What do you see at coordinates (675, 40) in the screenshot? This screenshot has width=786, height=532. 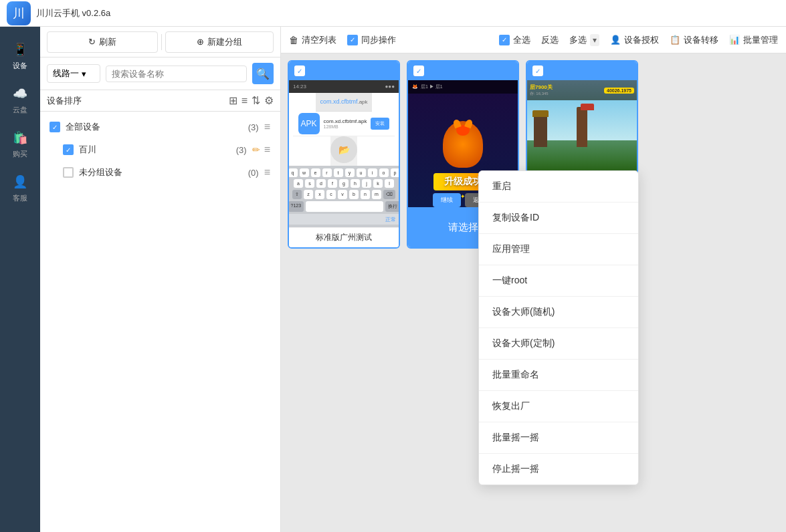 I see `transfer-icon: 📋` at bounding box center [675, 40].